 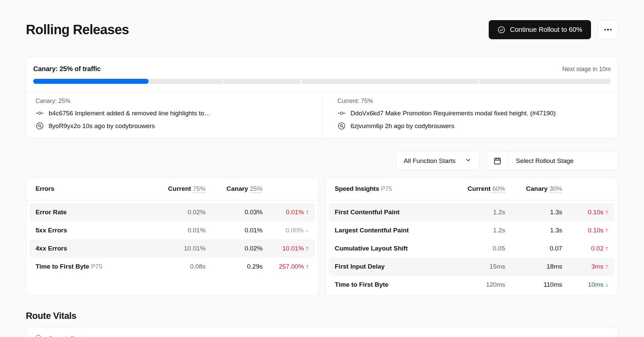 I want to click on trend-arrow-icon: ↓, so click(x=607, y=284).